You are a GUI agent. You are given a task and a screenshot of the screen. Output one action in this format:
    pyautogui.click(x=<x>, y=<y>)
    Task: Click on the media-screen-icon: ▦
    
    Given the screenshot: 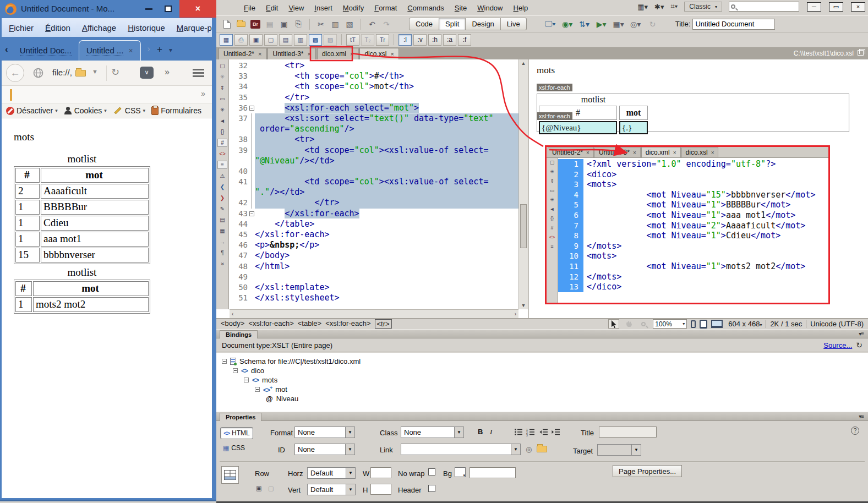 What is the action you would take?
    pyautogui.click(x=226, y=40)
    